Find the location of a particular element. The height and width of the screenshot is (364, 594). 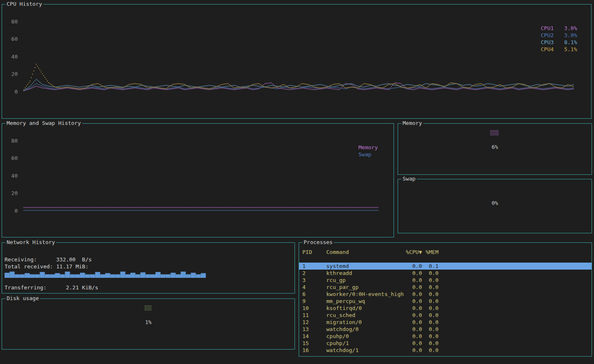

cpu-legend-label: CPU2 is located at coordinates (547, 35).